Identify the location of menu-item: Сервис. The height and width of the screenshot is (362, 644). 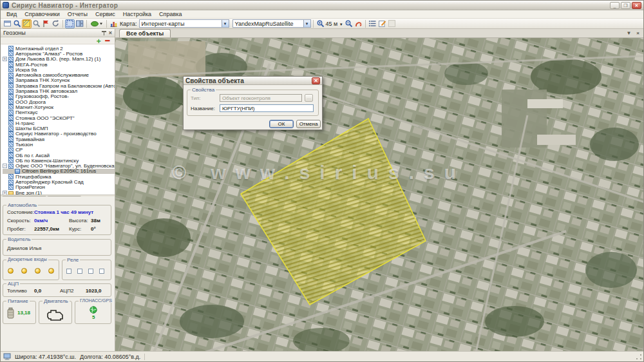
(106, 14).